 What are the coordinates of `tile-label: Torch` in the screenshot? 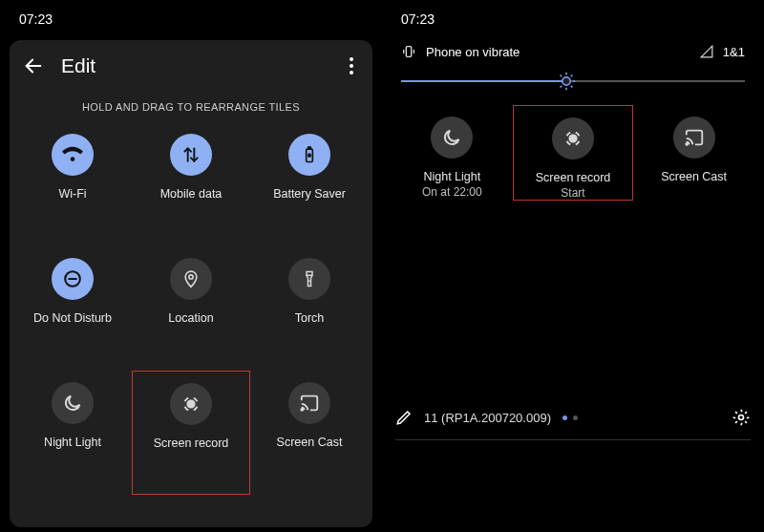 It's located at (309, 318).